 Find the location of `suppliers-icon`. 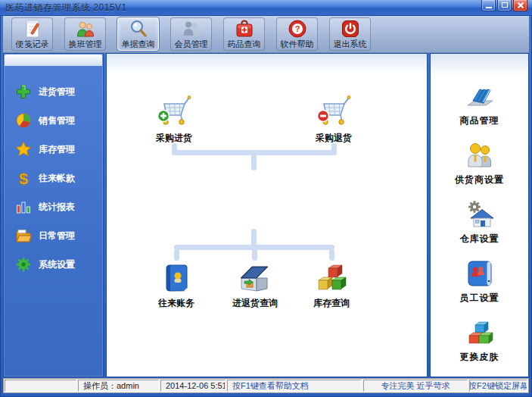

suppliers-icon is located at coordinates (480, 155).